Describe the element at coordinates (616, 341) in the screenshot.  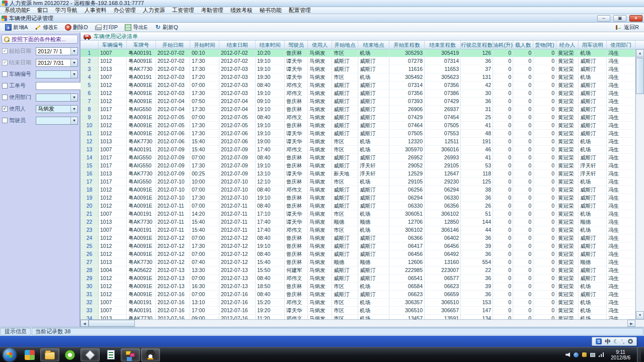
I see `fullwidth-mode-icon: ☾` at that location.